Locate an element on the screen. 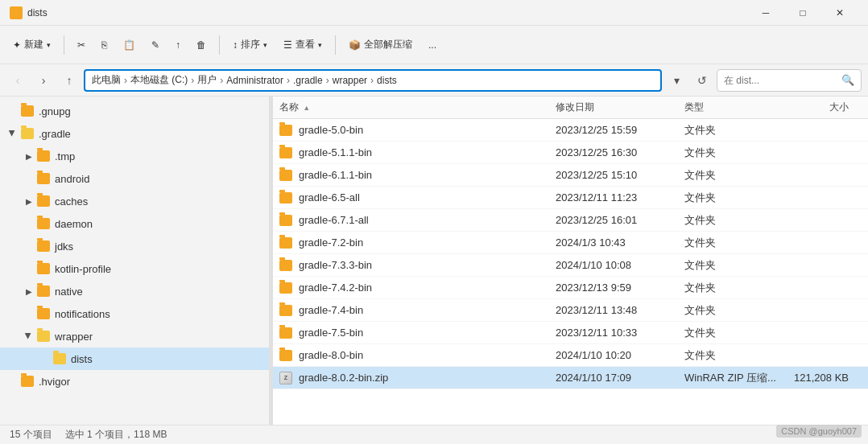 Image resolution: width=868 pixels, height=444 pixels. cut-button: ✂ is located at coordinates (81, 45).